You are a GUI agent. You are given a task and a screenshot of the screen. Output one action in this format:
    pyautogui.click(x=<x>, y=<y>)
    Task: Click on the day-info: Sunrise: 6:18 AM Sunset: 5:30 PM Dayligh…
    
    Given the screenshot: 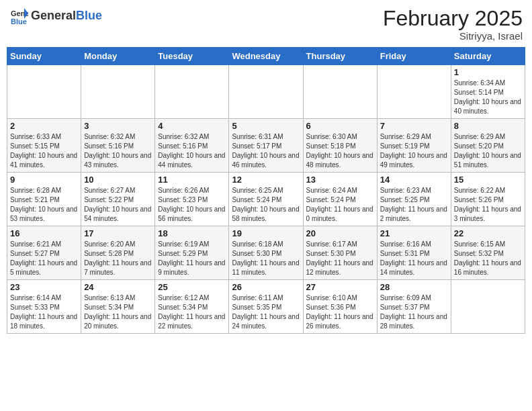 What is the action you would take?
    pyautogui.click(x=266, y=259)
    